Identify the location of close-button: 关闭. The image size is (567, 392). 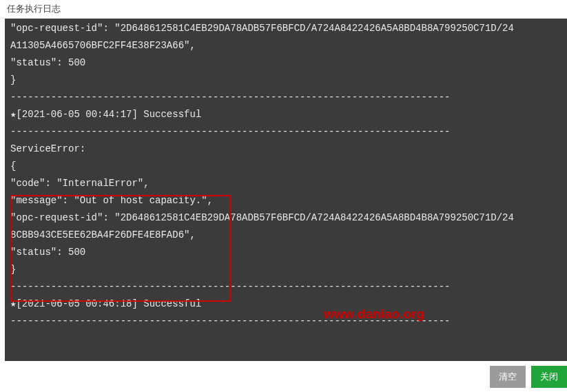
(549, 377).